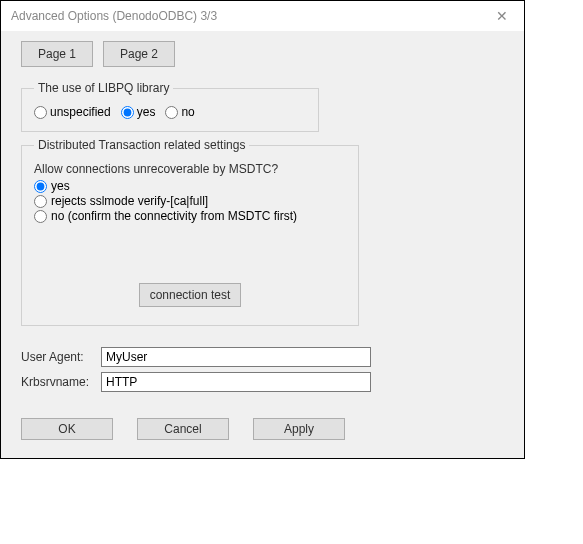 The width and height of the screenshot is (583, 544). What do you see at coordinates (72, 112) in the screenshot?
I see `libpq-unspecified-option: unspecified` at bounding box center [72, 112].